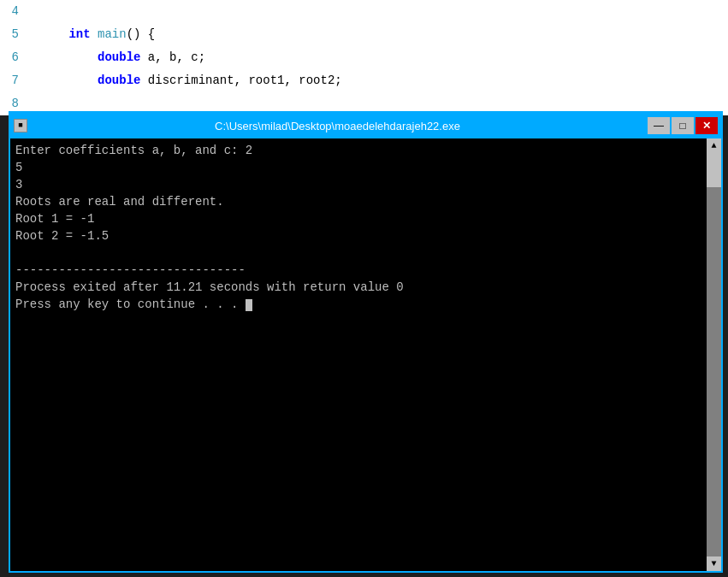 The image size is (728, 577). What do you see at coordinates (683, 126) in the screenshot?
I see `console-controls: — □ ✕` at bounding box center [683, 126].